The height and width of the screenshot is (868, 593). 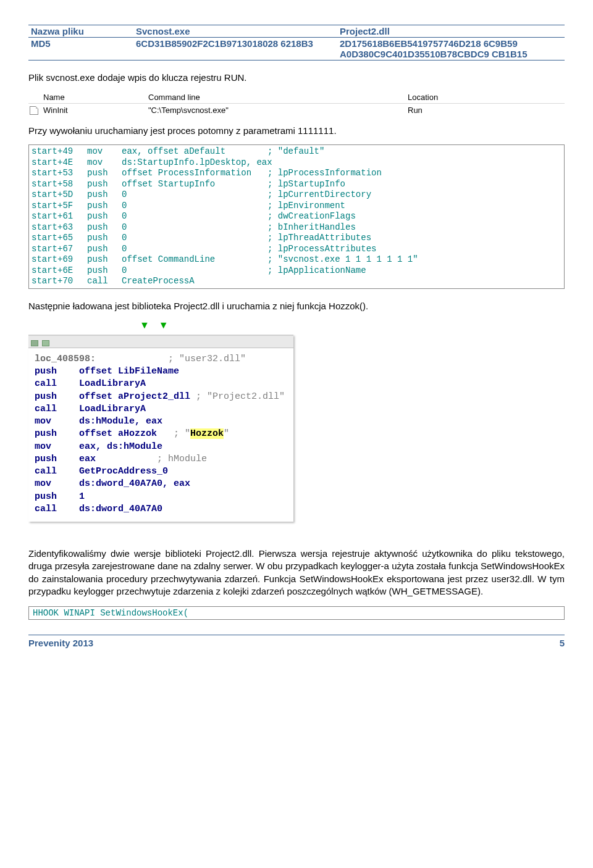 I want to click on hdr-md5-2a: 2D175618B6EB5419757746D218 6C9B59, so click(x=429, y=43).